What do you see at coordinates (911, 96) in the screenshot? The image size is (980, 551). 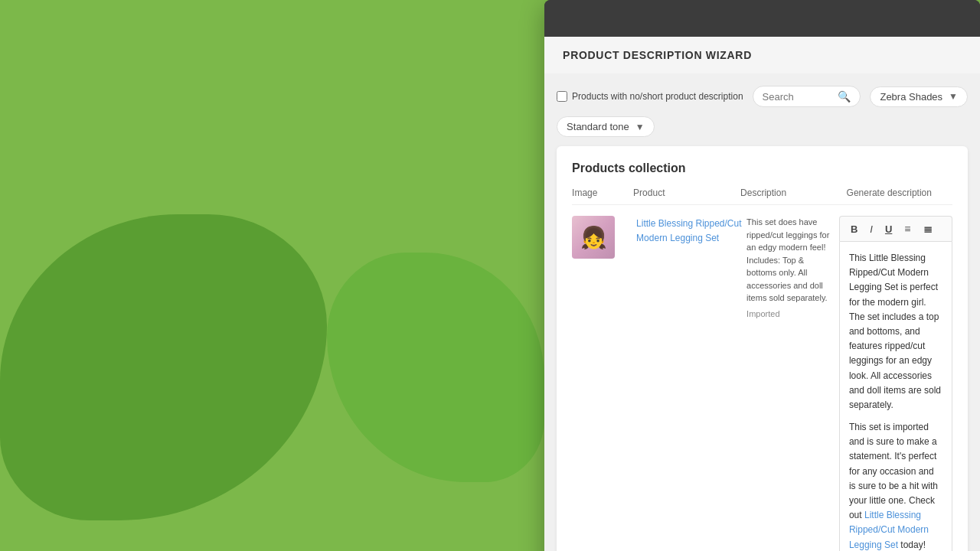 I see `vendor-label: Zebra Shades` at bounding box center [911, 96].